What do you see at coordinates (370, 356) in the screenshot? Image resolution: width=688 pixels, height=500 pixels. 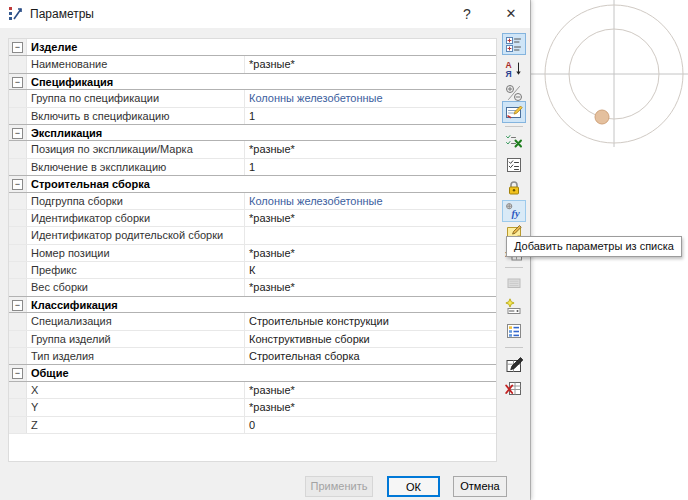 I see `property-value: Строительная сборка` at bounding box center [370, 356].